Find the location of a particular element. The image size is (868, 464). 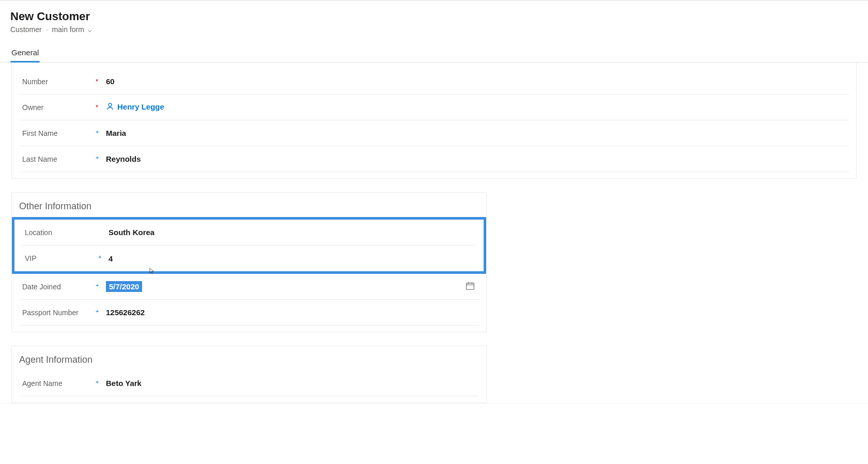

field-label: Agent Name is located at coordinates (57, 383).